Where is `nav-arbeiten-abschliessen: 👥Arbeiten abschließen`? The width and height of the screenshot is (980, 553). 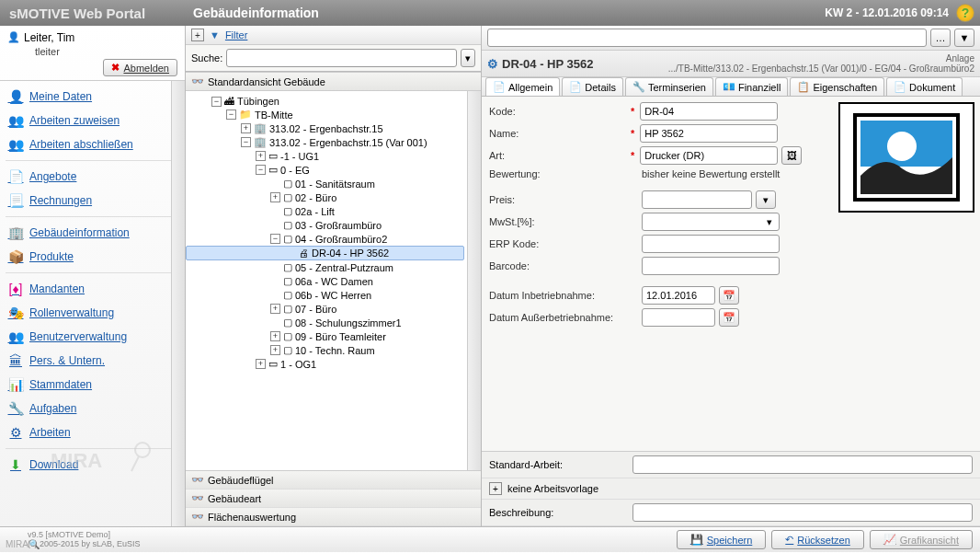 nav-arbeiten-abschliessen: 👥Arbeiten abschließen is located at coordinates (92, 144).